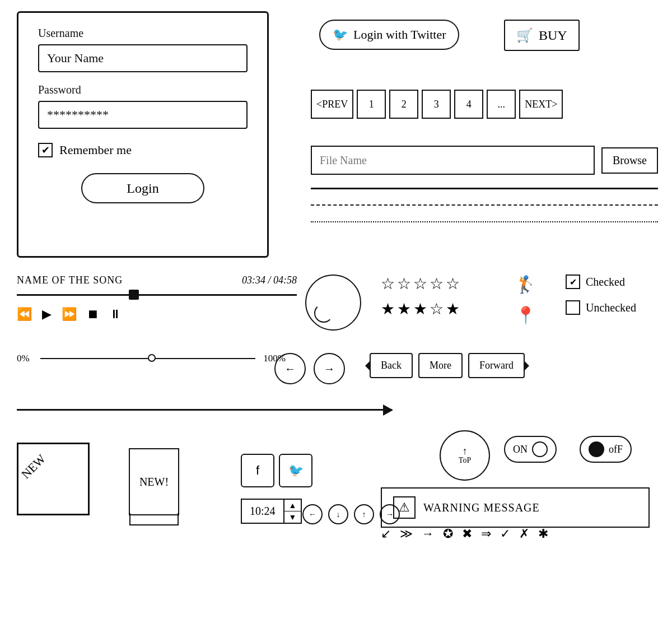  Describe the element at coordinates (467, 534) in the screenshot. I see `cross-icon: ✖` at that location.